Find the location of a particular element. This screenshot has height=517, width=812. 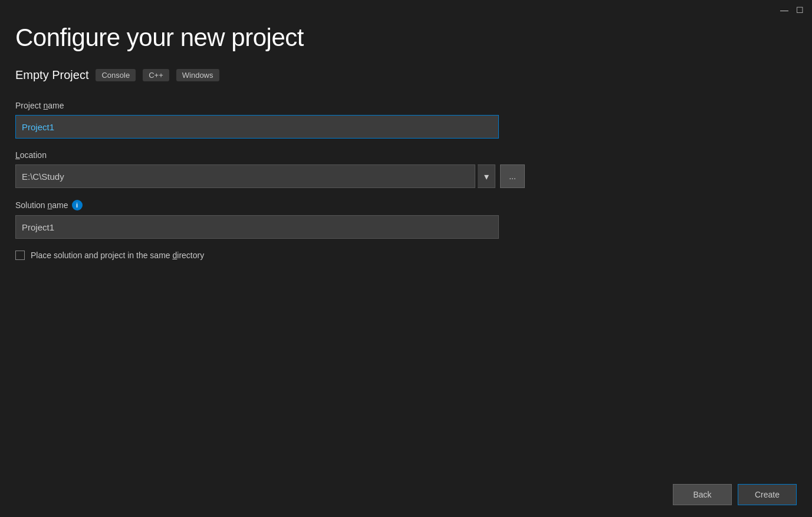

tag-windows: Windows is located at coordinates (198, 75).